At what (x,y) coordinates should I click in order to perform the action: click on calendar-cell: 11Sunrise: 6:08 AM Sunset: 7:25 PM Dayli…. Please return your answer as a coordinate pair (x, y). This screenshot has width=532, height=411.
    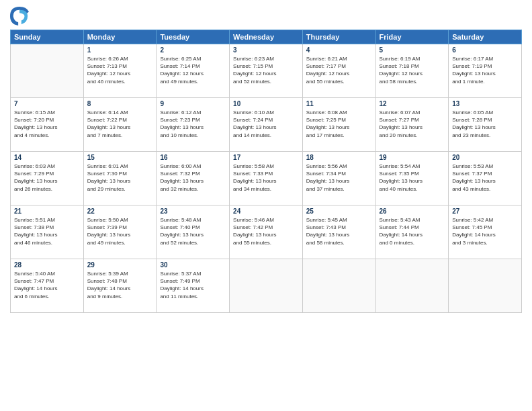
    Looking at the image, I should click on (339, 125).